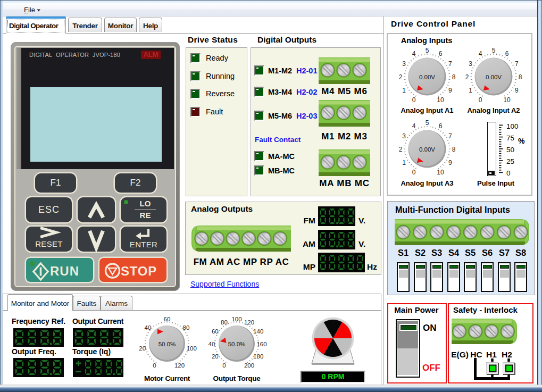 This screenshot has height=392, width=542. I want to click on svg-text: 160, so click(262, 344).